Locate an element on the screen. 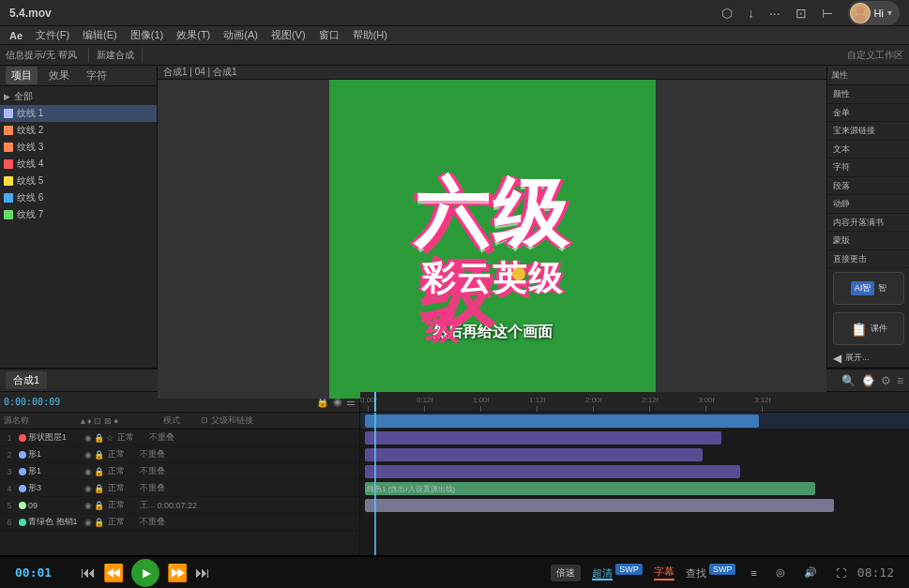 The image size is (909, 588). right-item-text: 文本 is located at coordinates (869, 150).